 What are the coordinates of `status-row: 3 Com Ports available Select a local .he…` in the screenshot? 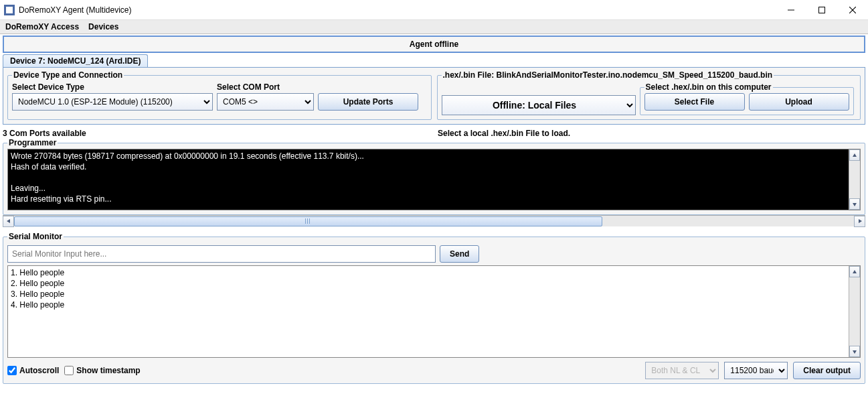 It's located at (434, 133).